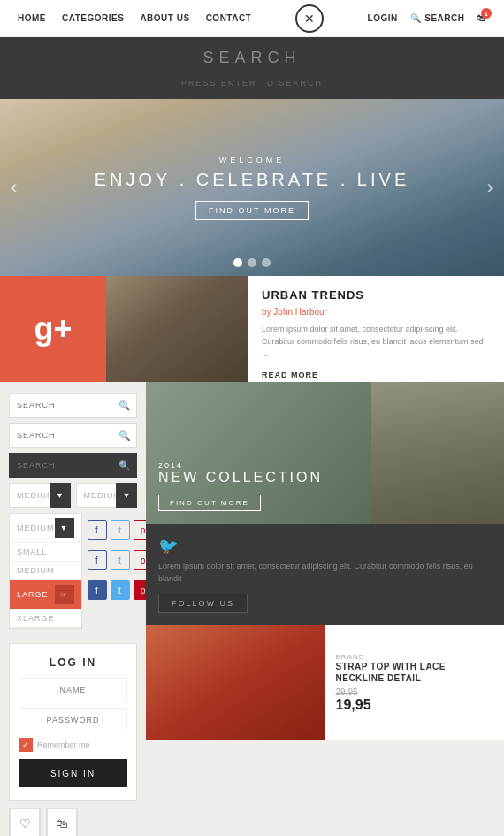 Image resolution: width=504 pixels, height=836 pixels. What do you see at coordinates (73, 745) in the screenshot?
I see `remember-row: ✓ Remember me` at bounding box center [73, 745].